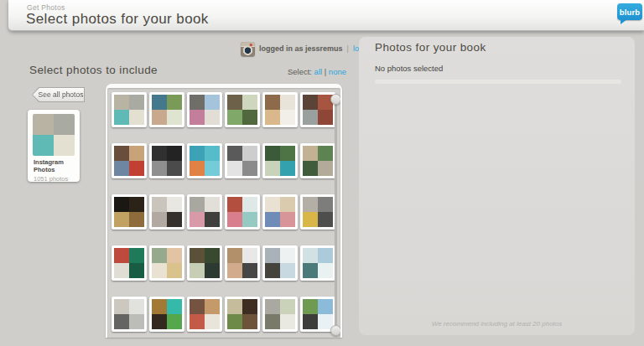 The height and width of the screenshot is (346, 644). What do you see at coordinates (409, 69) in the screenshot?
I see `no-photos-text: No photos selected` at bounding box center [409, 69].